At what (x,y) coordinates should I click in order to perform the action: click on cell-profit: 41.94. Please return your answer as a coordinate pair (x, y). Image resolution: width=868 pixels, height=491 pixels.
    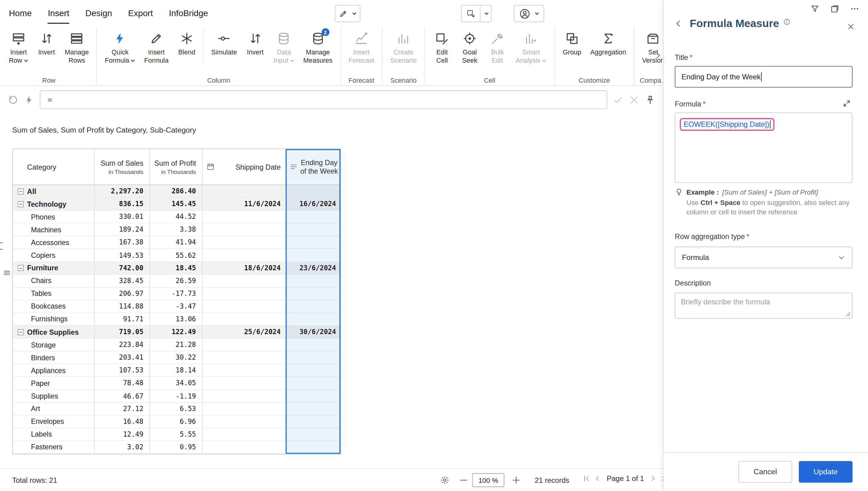
    Looking at the image, I should click on (176, 243).